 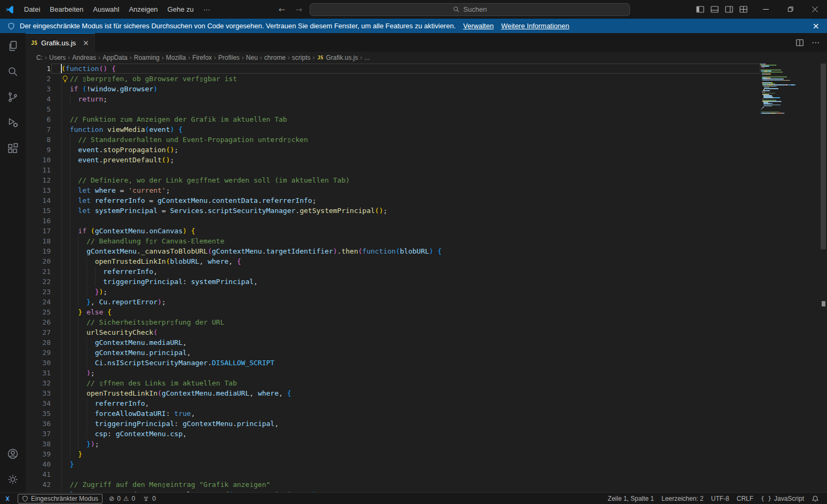 I want to click on indentation-status: Leerzeichen: 2, so click(x=682, y=499).